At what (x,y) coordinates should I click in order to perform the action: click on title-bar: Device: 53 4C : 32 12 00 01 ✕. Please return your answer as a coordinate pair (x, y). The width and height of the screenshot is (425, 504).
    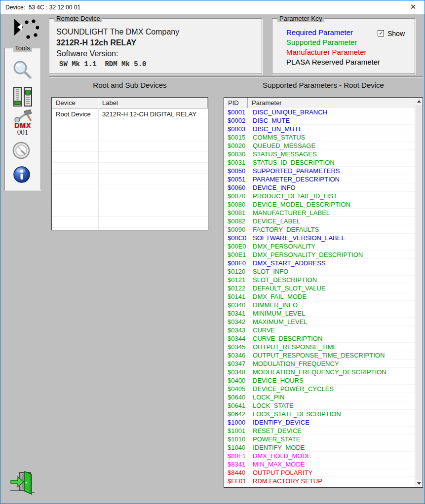
    Looking at the image, I should click on (212, 7).